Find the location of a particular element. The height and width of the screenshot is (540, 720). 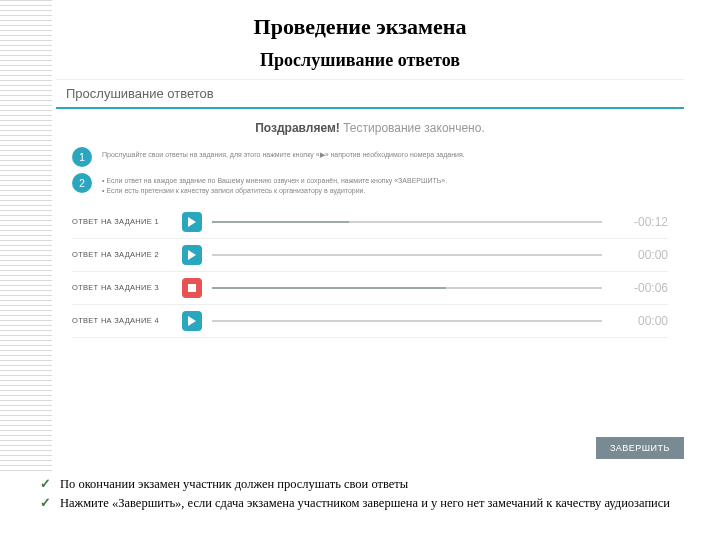

answer-label: ОТВЕТ НА ЗАДАНИЕ 4 is located at coordinates (127, 320).